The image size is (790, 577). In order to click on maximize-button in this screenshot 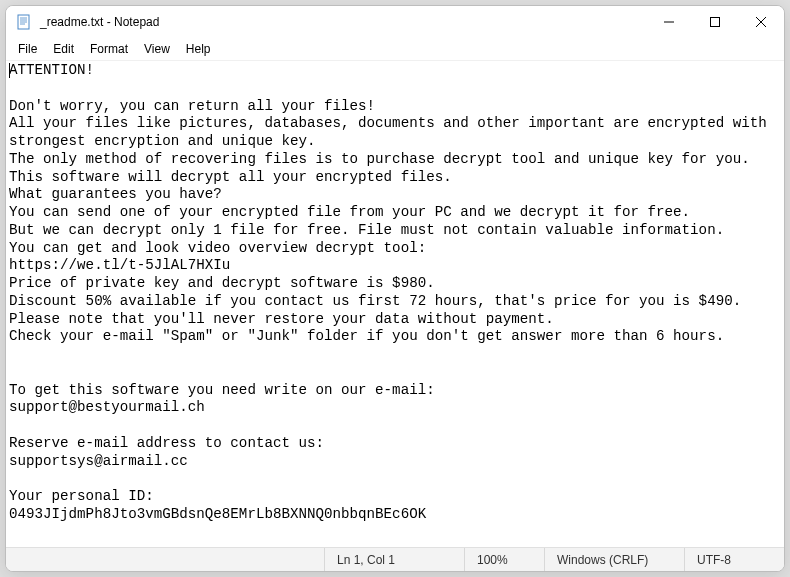, I will do `click(715, 22)`.